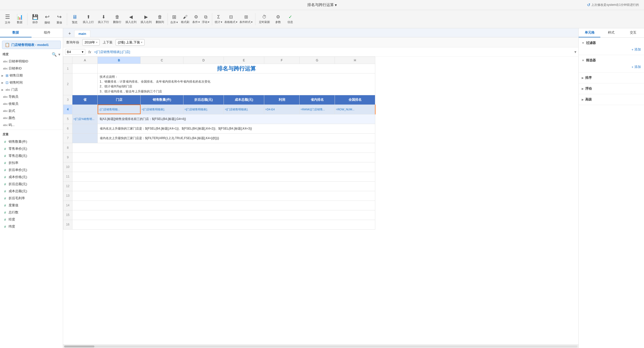 The height and width of the screenshot is (348, 644). What do you see at coordinates (321, 346) in the screenshot?
I see `scrollbar-track` at bounding box center [321, 346].